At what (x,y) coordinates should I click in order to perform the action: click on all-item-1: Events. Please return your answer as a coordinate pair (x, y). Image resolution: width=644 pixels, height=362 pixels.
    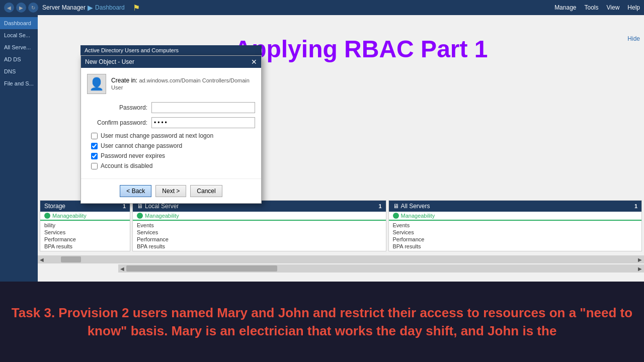
    Looking at the image, I should click on (515, 225).